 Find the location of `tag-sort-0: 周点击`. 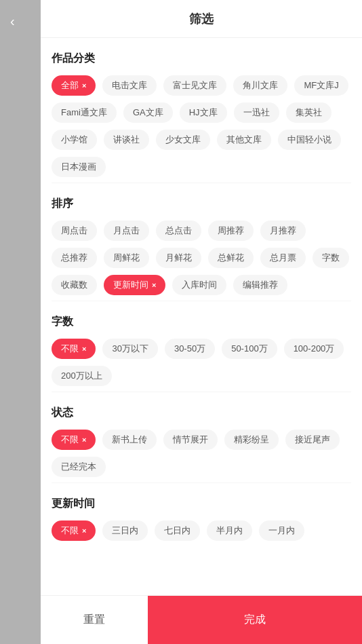

tag-sort-0: 周点击 is located at coordinates (75, 231).